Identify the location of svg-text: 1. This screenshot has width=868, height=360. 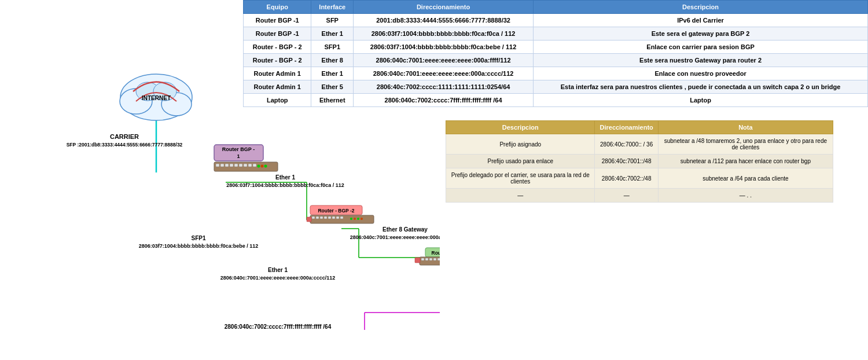
(238, 156).